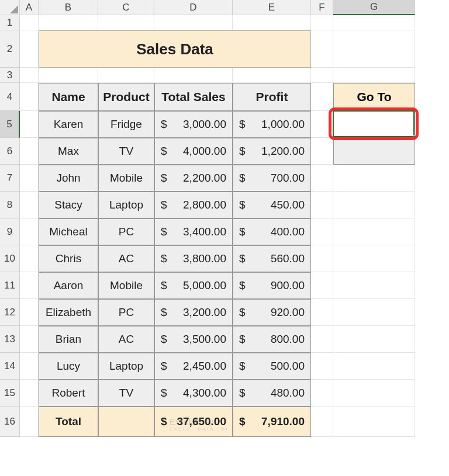 The height and width of the screenshot is (476, 449). I want to click on cell-F2, so click(322, 49).